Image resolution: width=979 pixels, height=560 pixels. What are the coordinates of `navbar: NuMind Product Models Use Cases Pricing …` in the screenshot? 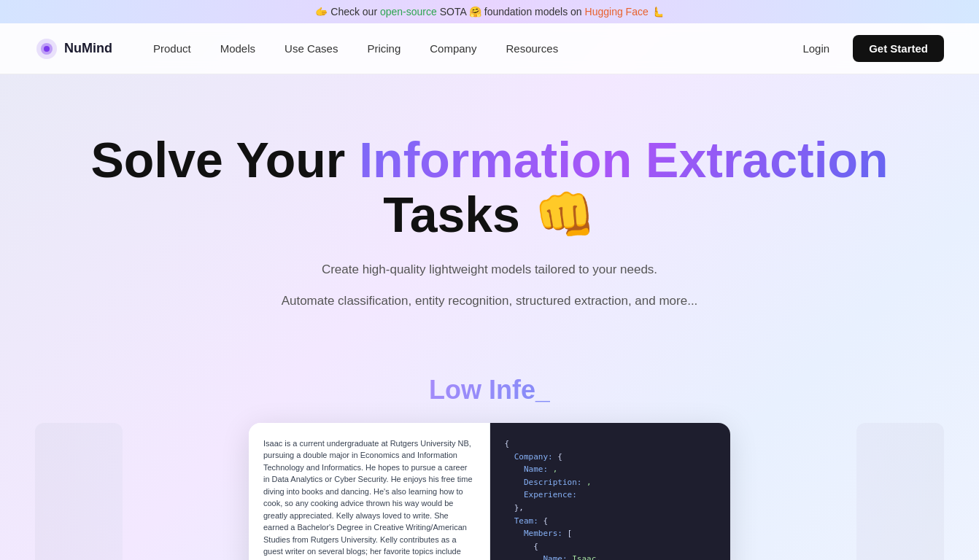 It's located at (490, 49).